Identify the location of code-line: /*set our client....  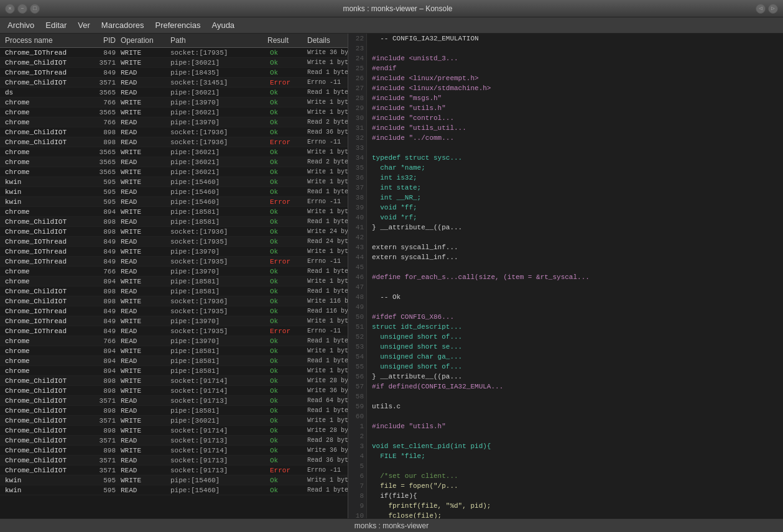
(577, 476).